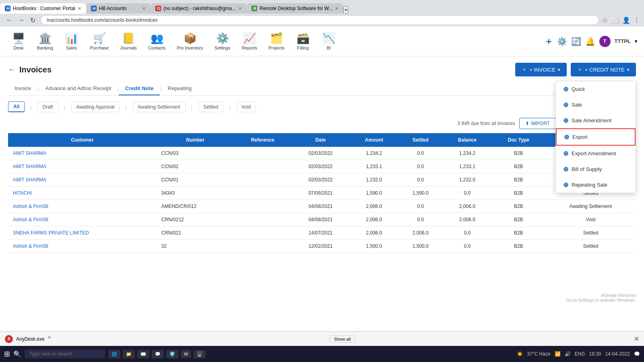 The image size is (644, 362). Describe the element at coordinates (420, 180) in the screenshot. I see `cell-settled-2: 0.0` at that location.